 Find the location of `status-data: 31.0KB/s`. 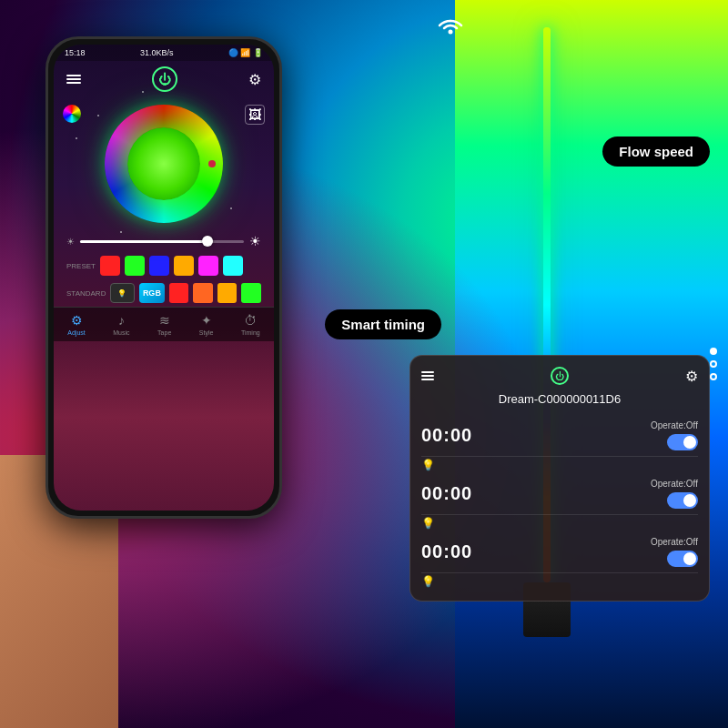

status-data: 31.0KB/s is located at coordinates (157, 53).